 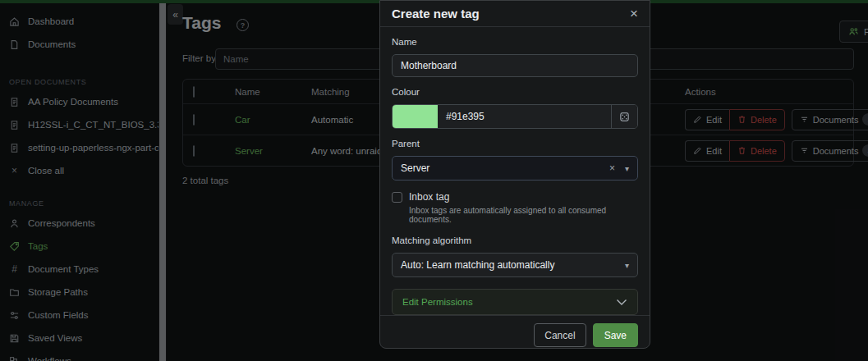 I want to click on inbox-tag-label: Inbox tag, so click(x=429, y=197).